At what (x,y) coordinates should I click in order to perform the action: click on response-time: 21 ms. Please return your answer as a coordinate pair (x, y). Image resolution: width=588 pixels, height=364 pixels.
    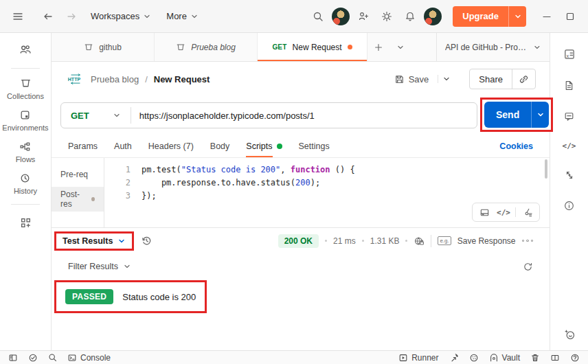
    Looking at the image, I should click on (345, 241).